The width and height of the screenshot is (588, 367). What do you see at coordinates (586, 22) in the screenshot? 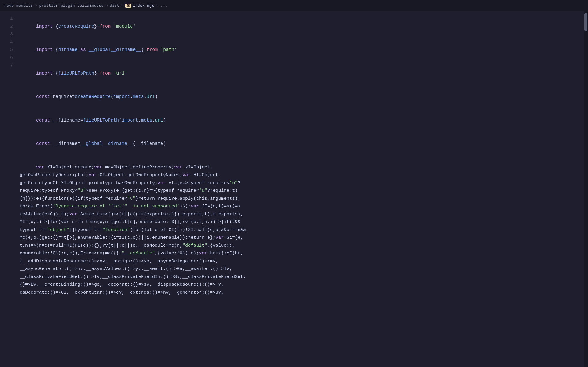
I see `scrollbar-thumb` at bounding box center [586, 22].